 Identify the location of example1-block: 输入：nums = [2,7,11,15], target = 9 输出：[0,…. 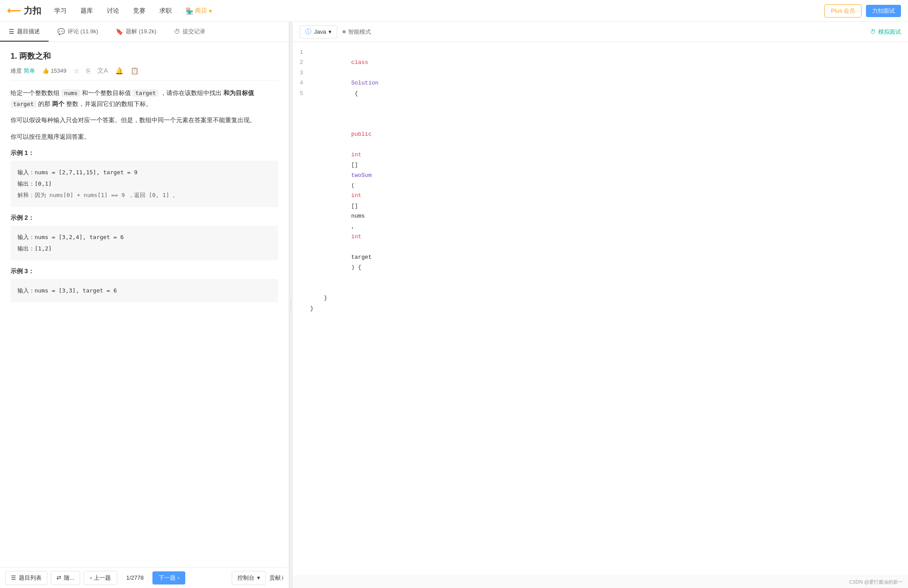
(145, 184).